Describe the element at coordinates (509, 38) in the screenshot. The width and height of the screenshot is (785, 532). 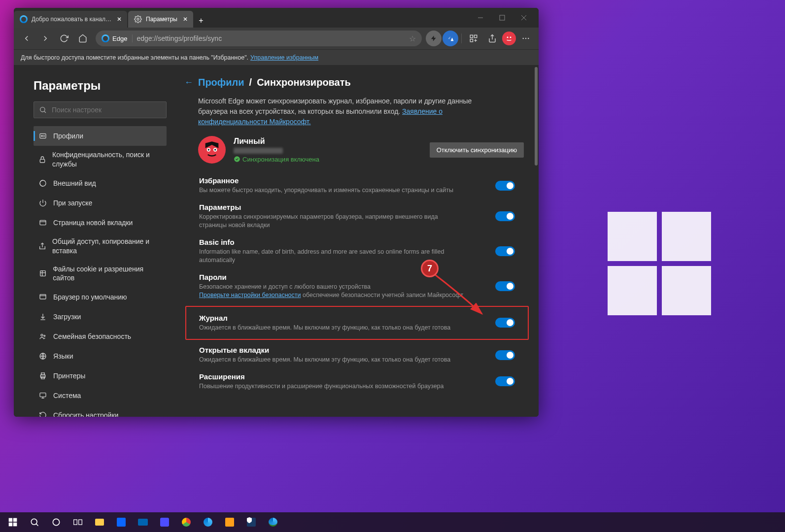
I see `profile-avatar-button` at that location.